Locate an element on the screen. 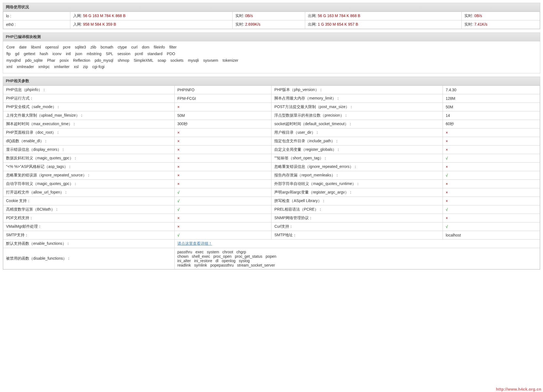 This screenshot has height=392, width=543. param-row: PDF文档支持：×SNMP网络管理协议：× is located at coordinates (272, 218).